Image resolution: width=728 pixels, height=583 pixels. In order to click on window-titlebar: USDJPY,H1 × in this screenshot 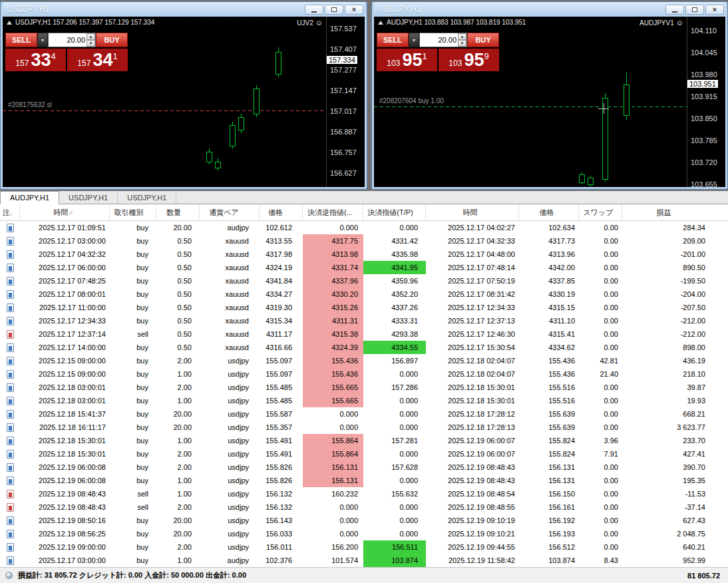, I will do `click(184, 9)`.